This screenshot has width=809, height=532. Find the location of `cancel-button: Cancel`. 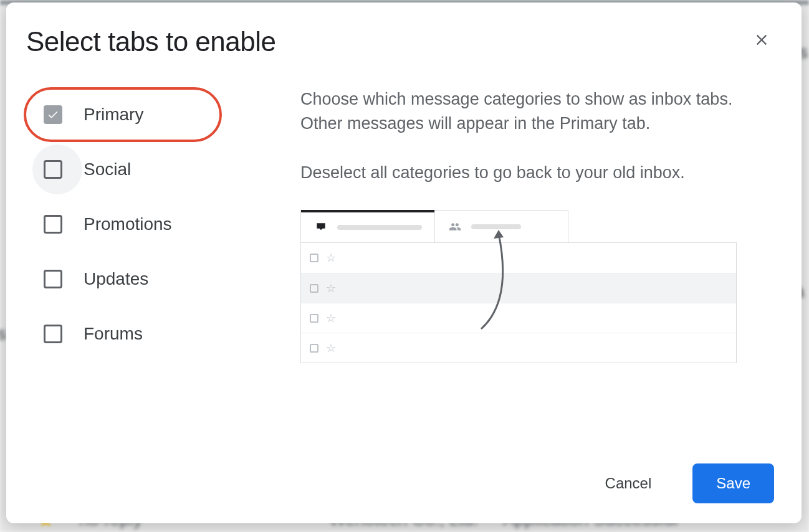

cancel-button: Cancel is located at coordinates (628, 483).